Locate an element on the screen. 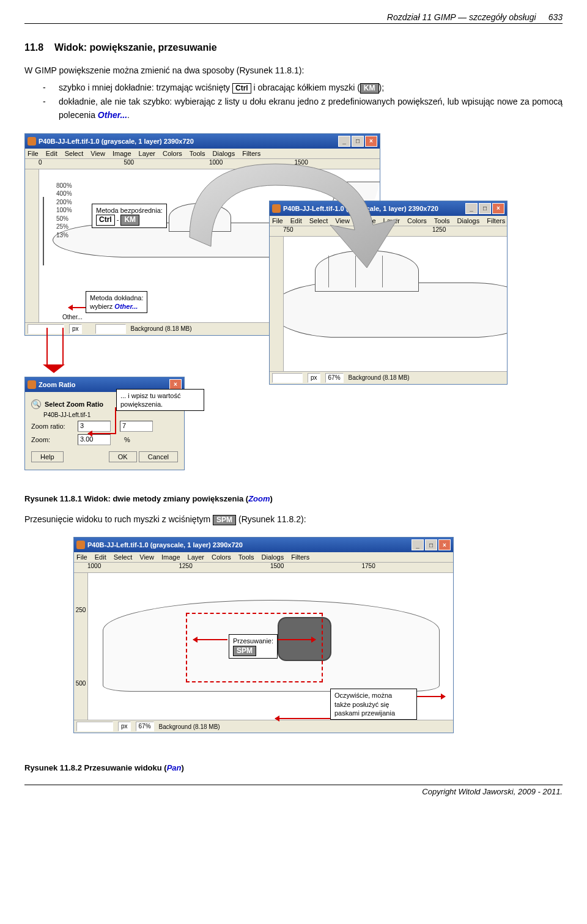 This screenshot has height=924, width=587. ruler-tick: 250 is located at coordinates (81, 610).